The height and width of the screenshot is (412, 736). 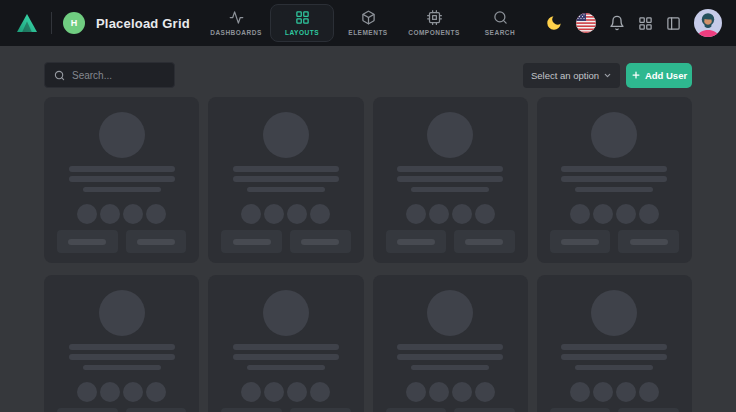 I want to click on avatar, so click(x=708, y=23).